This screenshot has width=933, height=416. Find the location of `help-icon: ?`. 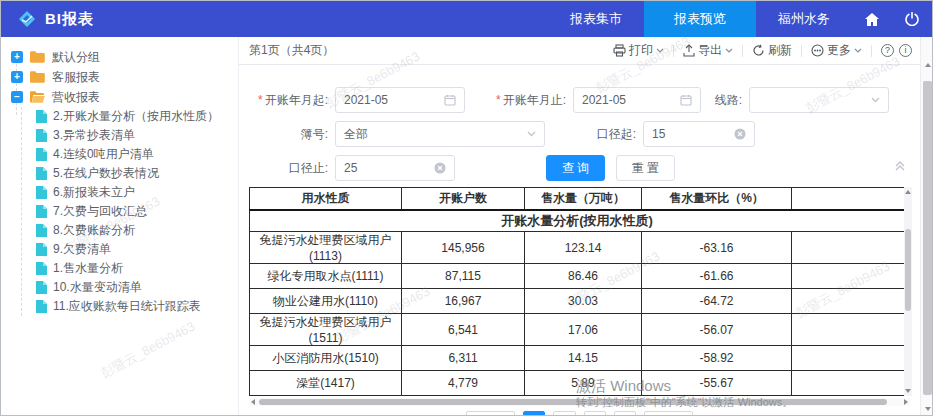

help-icon: ? is located at coordinates (888, 50).